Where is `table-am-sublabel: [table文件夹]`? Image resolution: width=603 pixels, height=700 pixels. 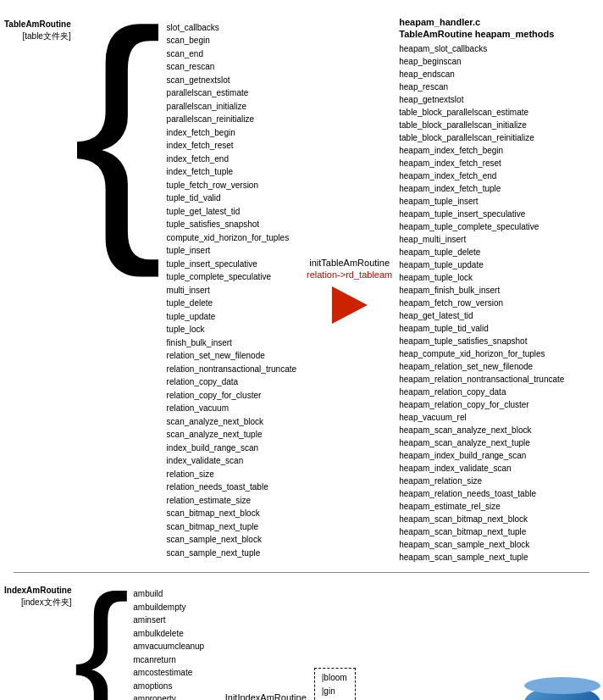
table-am-sublabel: [table文件夹] is located at coordinates (46, 36).